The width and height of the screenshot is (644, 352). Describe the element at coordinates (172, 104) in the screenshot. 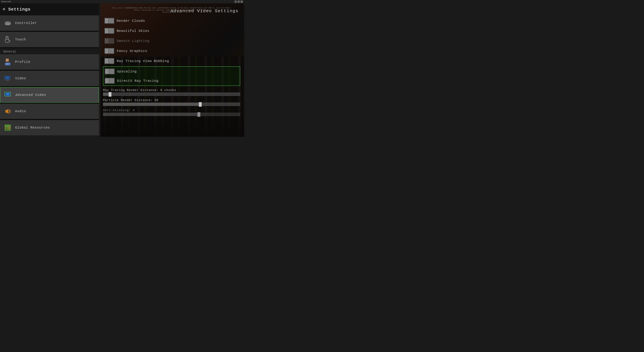

I see `particle-render-distance-slider` at that location.